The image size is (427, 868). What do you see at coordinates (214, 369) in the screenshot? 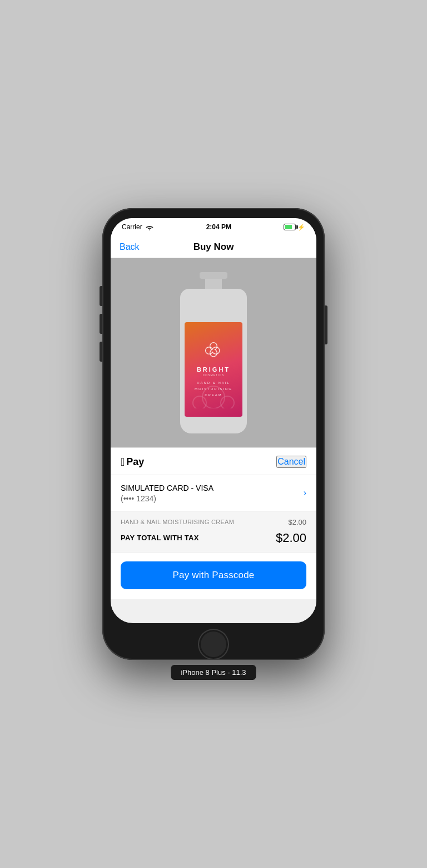
I see `bottle-label: BRIGHT COSMETICS HAND & NAIL MOISTURISIN…` at bounding box center [214, 369].